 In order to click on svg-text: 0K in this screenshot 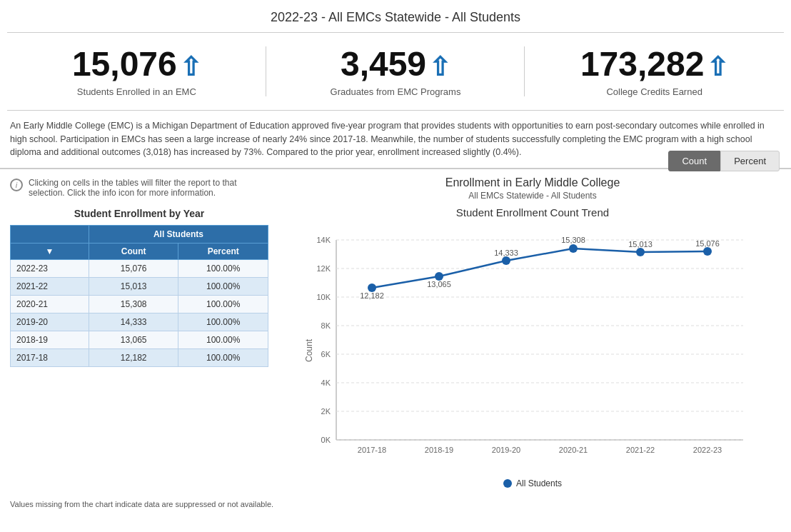, I will do `click(326, 440)`.